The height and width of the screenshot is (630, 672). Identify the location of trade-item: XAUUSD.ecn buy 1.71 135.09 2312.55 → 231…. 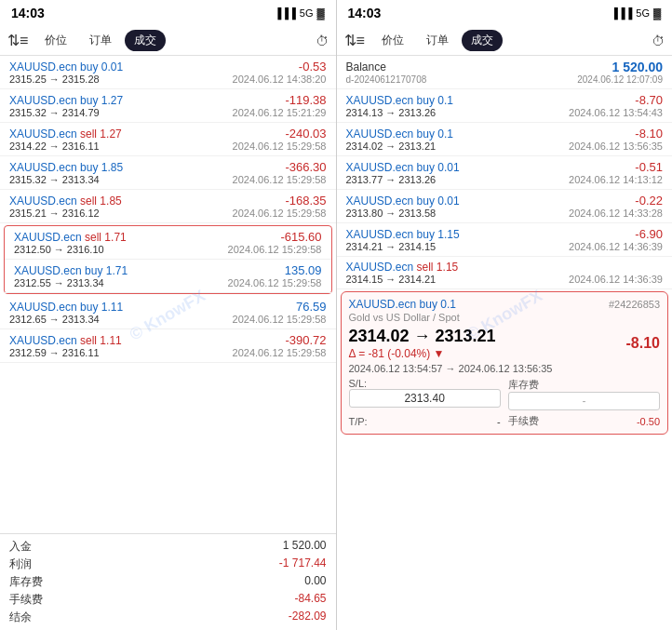
(168, 276).